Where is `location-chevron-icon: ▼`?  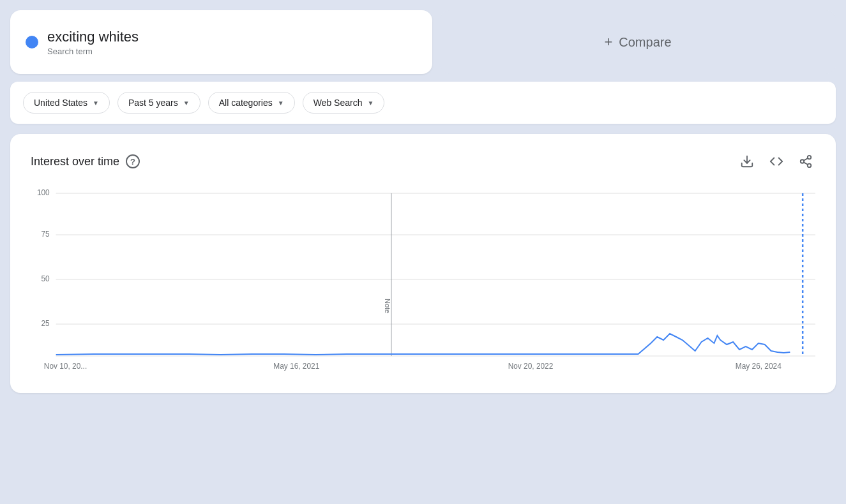
location-chevron-icon: ▼ is located at coordinates (96, 103).